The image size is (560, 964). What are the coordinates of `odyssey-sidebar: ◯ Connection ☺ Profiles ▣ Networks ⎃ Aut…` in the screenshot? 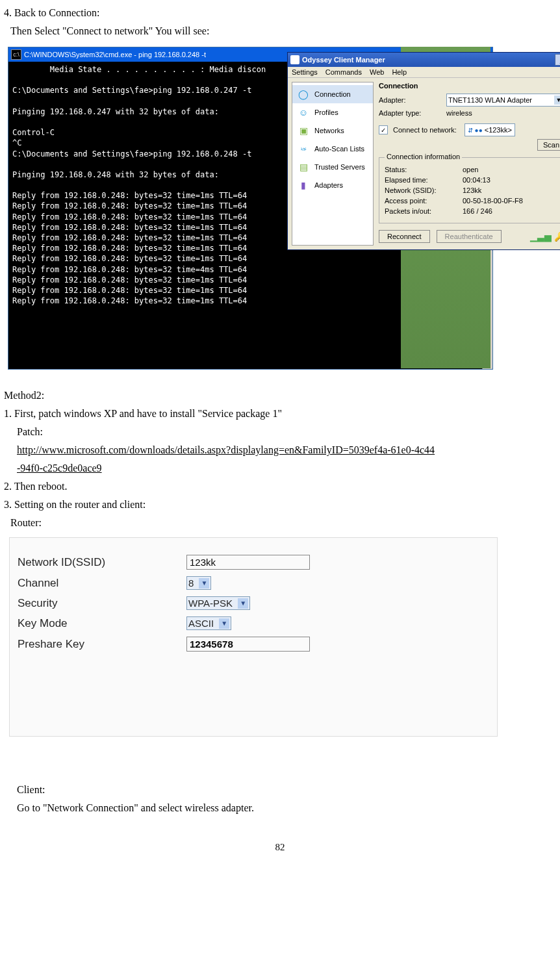 It's located at (333, 164).